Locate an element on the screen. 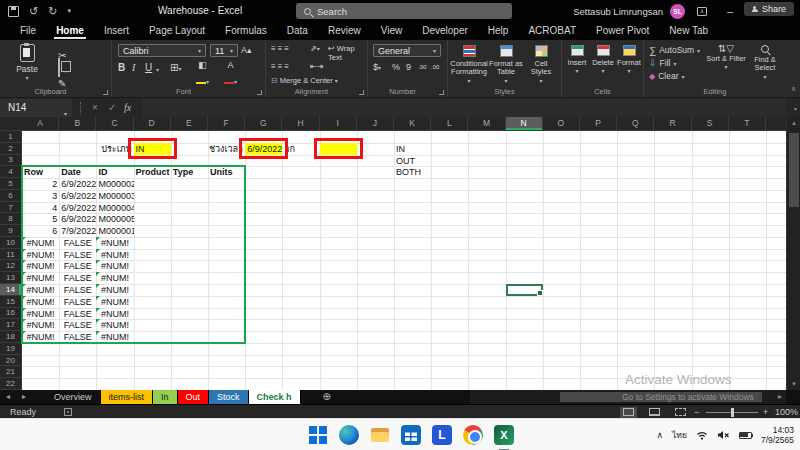 This screenshot has height=450, width=800. ribbon-tab: Insert is located at coordinates (116, 31).